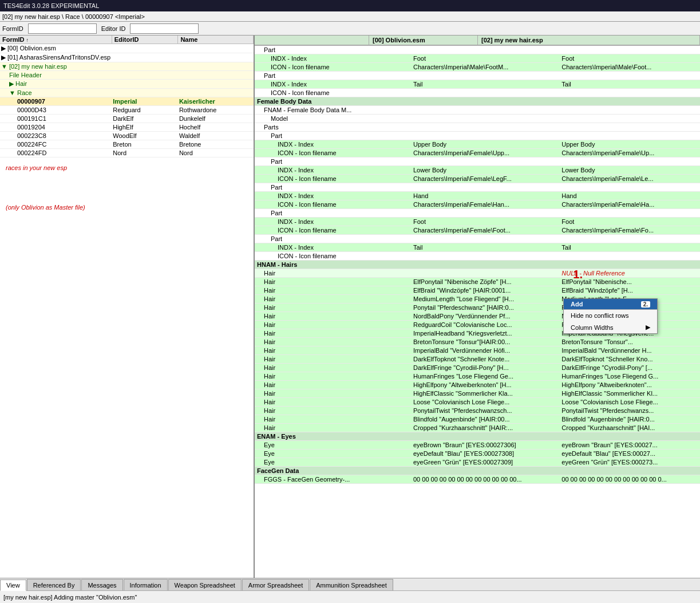  What do you see at coordinates (610, 304) in the screenshot?
I see `context-menu-add: Add 2.` at bounding box center [610, 304].